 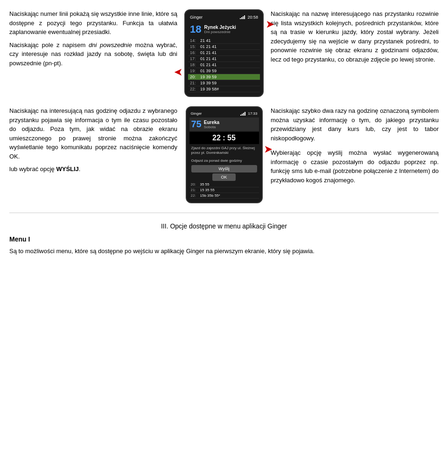 What do you see at coordinates (224, 114) in the screenshot?
I see `phone2-status-bar: Ginger 17:33` at bounding box center [224, 114].